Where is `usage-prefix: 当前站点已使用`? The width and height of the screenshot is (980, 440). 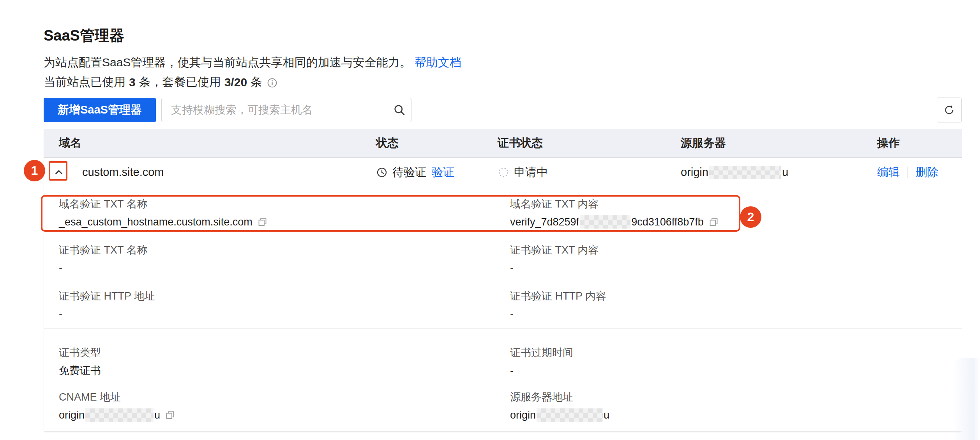 usage-prefix: 当前站点已使用 is located at coordinates (85, 82).